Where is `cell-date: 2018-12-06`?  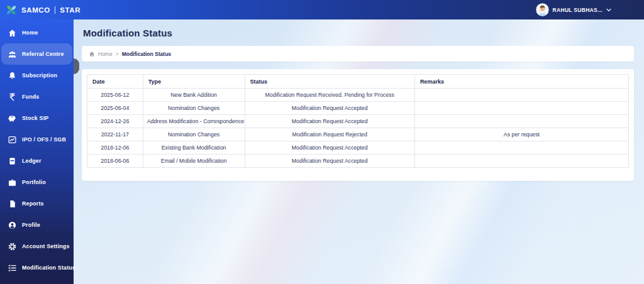
cell-date: 2018-12-06 is located at coordinates (116, 148).